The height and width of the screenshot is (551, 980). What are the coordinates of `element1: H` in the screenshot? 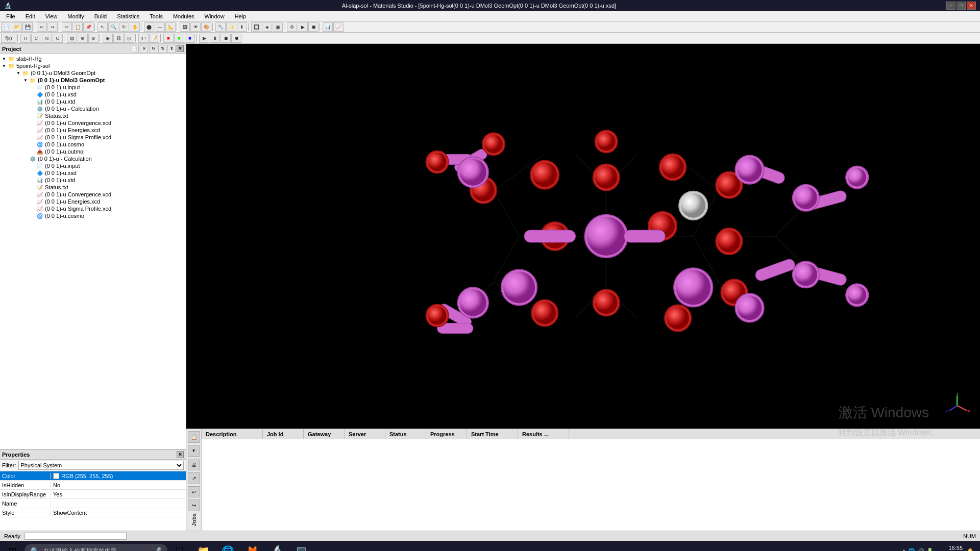 It's located at (26, 38).